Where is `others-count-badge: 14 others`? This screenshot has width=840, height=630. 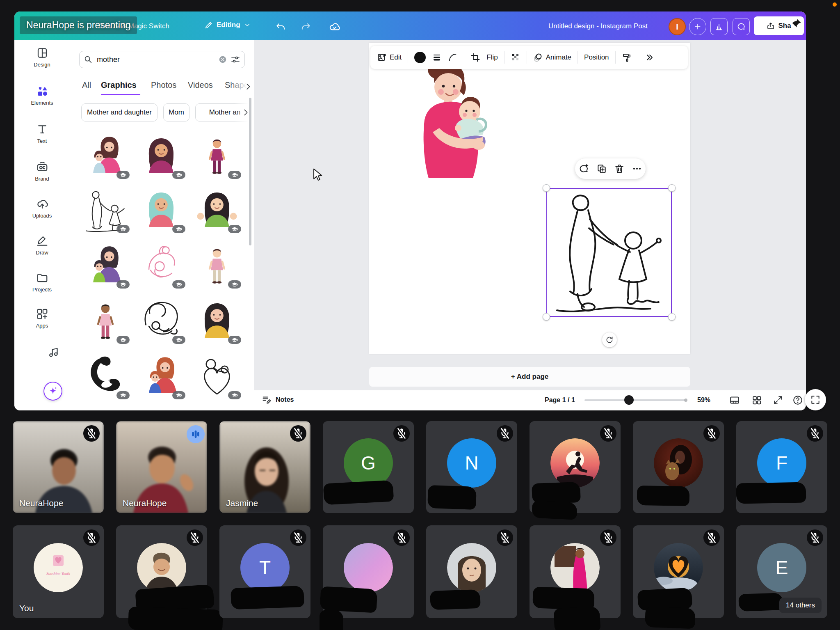 others-count-badge: 14 others is located at coordinates (801, 605).